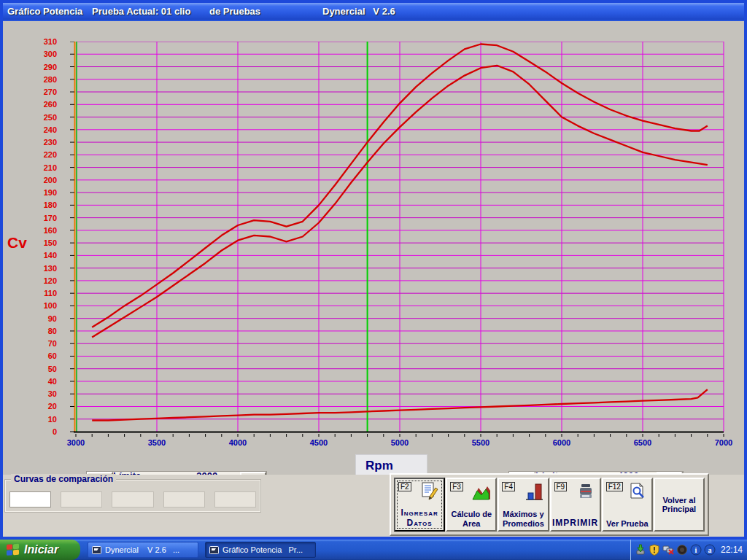  Describe the element at coordinates (654, 550) in the screenshot. I see `security-shield-icon` at that location.